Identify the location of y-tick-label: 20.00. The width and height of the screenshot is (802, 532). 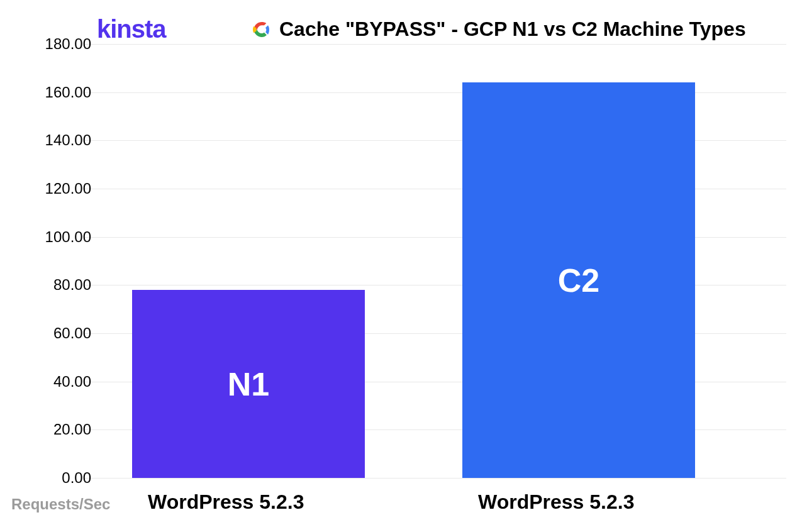
(60, 429).